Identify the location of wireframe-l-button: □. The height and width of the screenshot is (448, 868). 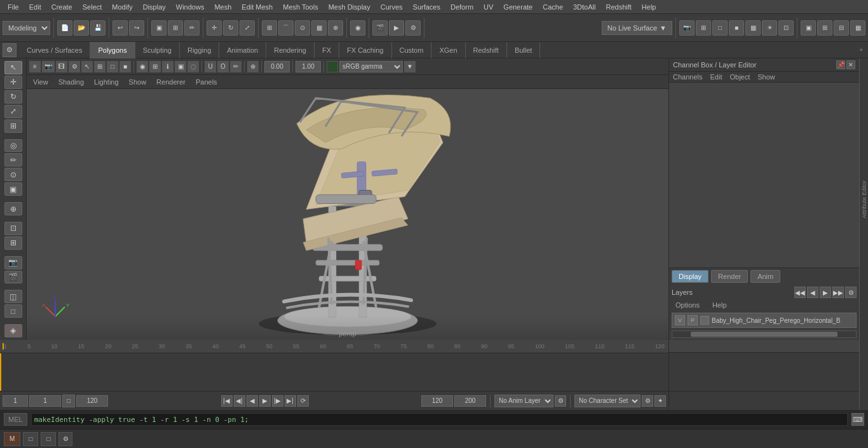
(13, 311).